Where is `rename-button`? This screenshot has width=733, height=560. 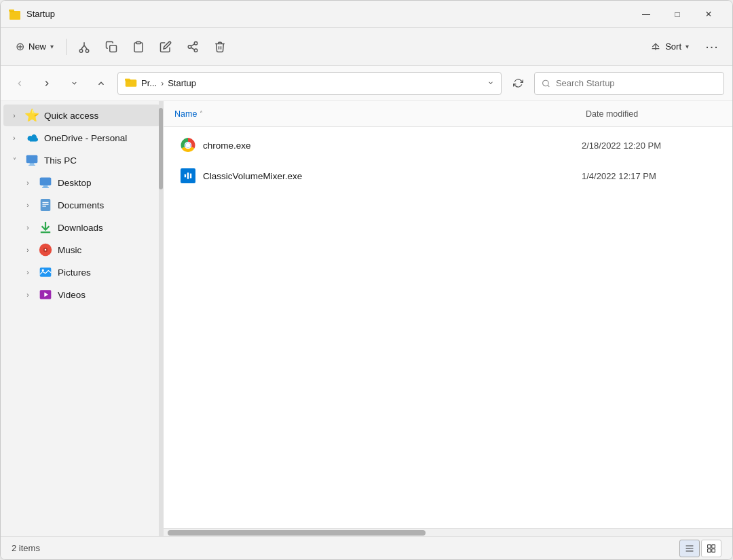
rename-button is located at coordinates (166, 47).